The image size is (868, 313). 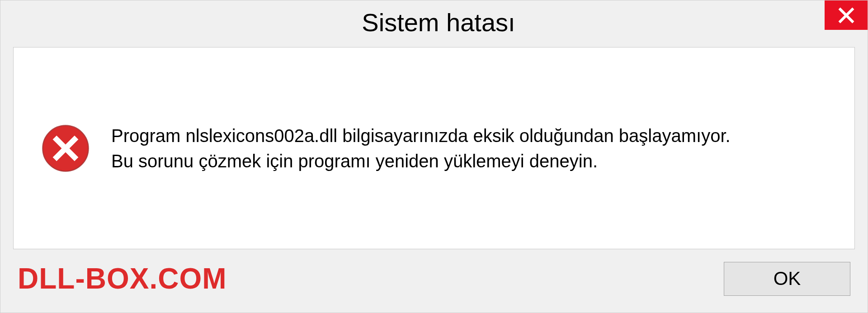 What do you see at coordinates (434, 22) in the screenshot?
I see `titlebar: Sistem hatası` at bounding box center [434, 22].